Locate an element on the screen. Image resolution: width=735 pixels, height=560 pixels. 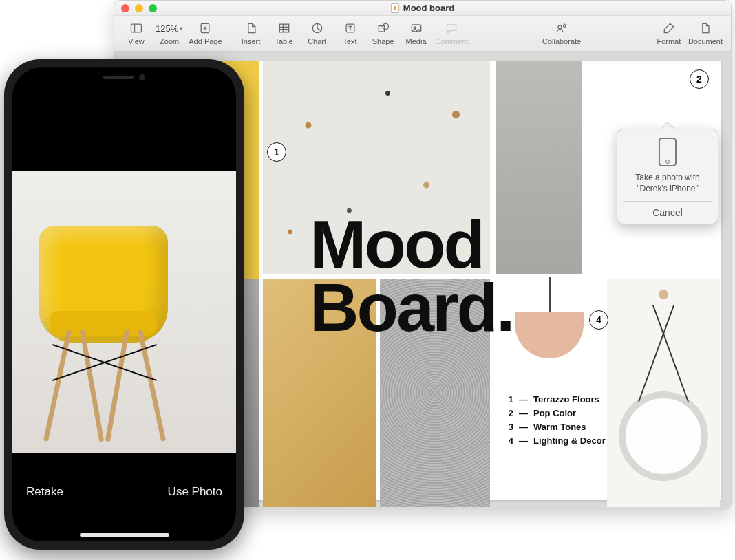
legend-row: 1—Terrazzo Floors is located at coordinates (555, 400).